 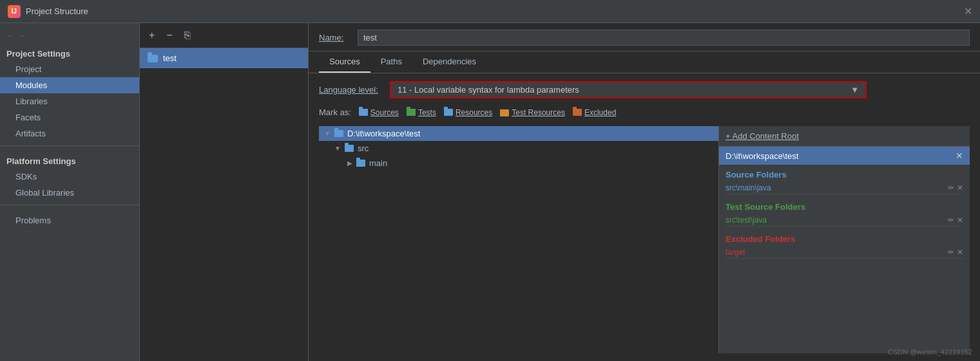 I want to click on watermark: CSDN @weixin_42219152, so click(x=930, y=352).